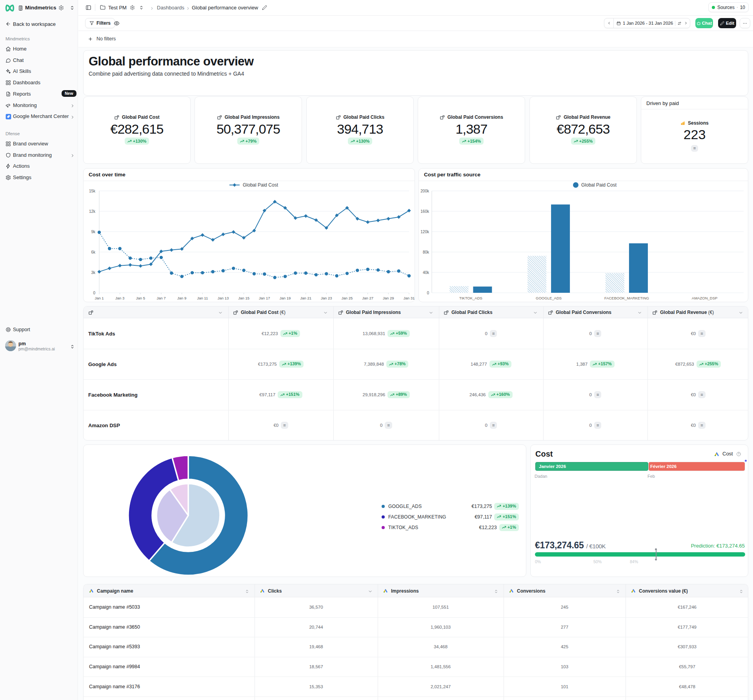 Image resolution: width=753 pixels, height=700 pixels. Describe the element at coordinates (140, 298) in the screenshot. I see `svg-text: Jan 5` at that location.